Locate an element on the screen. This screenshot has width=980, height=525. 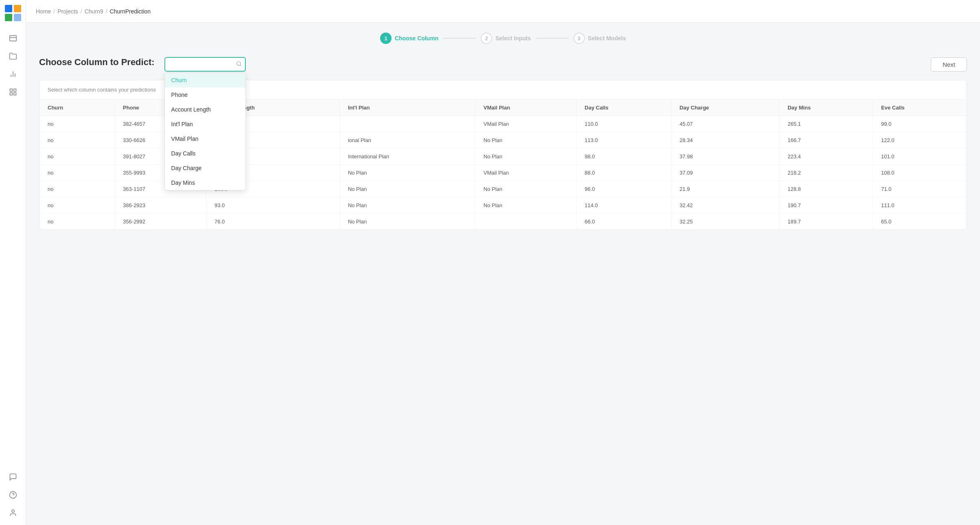
next-button: Next is located at coordinates (949, 64).